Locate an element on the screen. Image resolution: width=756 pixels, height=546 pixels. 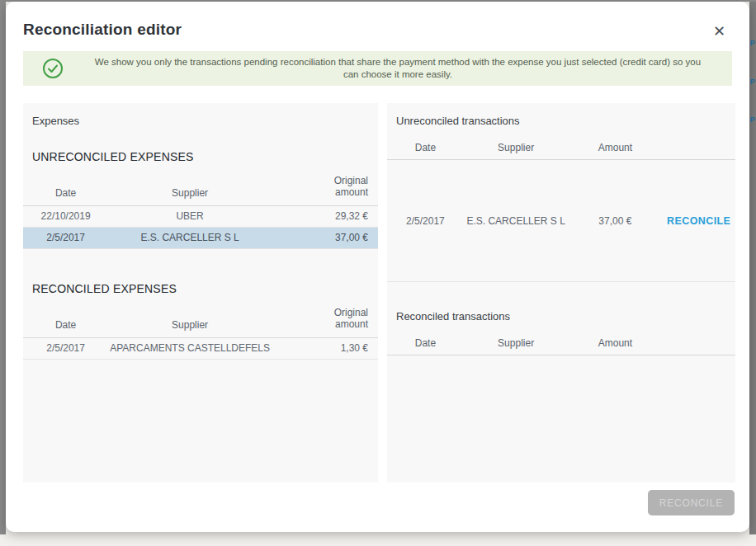
cell-amount: 29,32 € is located at coordinates (325, 216).